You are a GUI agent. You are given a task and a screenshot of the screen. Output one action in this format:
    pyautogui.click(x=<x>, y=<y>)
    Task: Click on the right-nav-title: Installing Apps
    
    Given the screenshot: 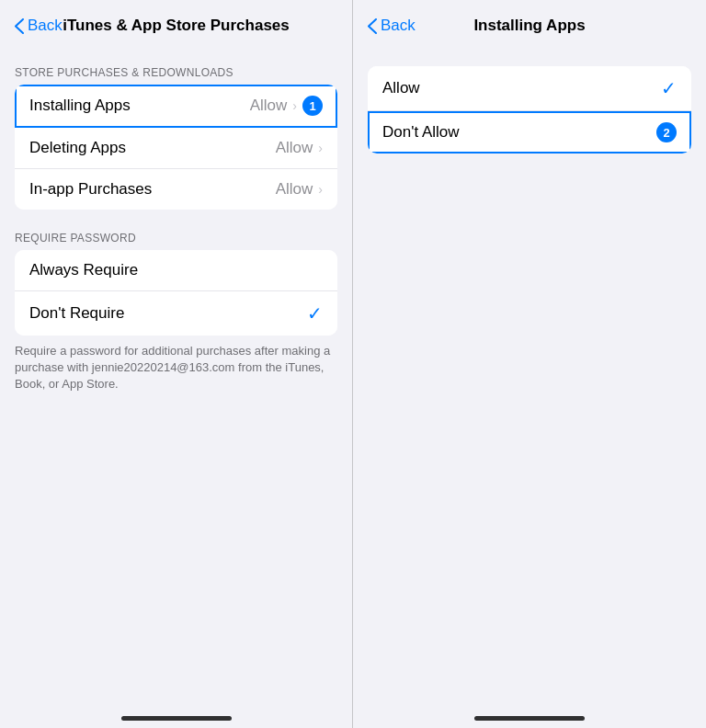 What is the action you would take?
    pyautogui.click(x=530, y=26)
    